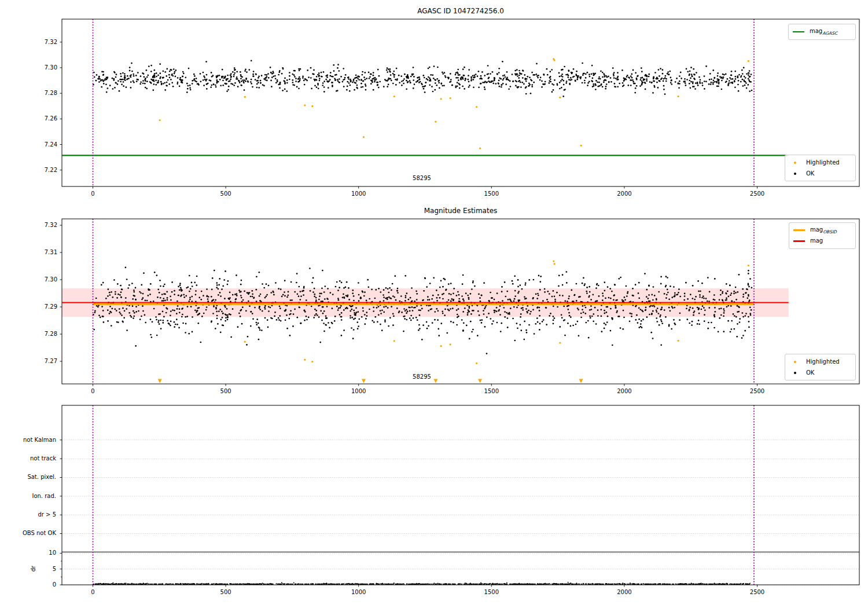 The image size is (868, 608). Describe the element at coordinates (757, 391) in the screenshot. I see `x-tick-label-p2: 2500` at that location.